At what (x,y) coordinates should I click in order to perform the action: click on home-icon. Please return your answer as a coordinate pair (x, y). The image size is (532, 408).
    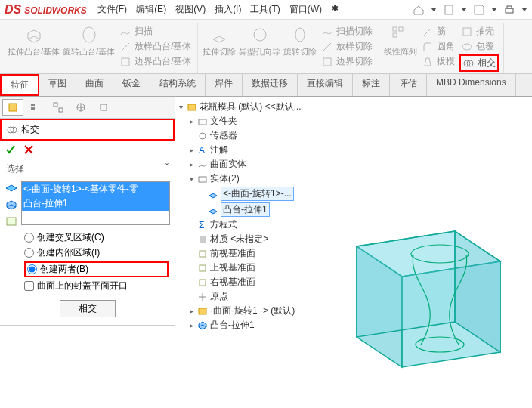
    Looking at the image, I should click on (419, 10).